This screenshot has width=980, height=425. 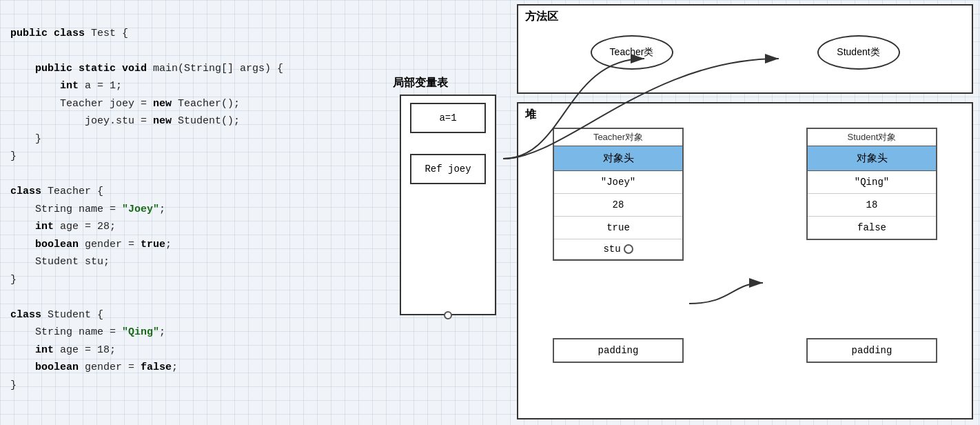 What do you see at coordinates (872, 138) in the screenshot?
I see `student-obj-label: Student对象` at bounding box center [872, 138].